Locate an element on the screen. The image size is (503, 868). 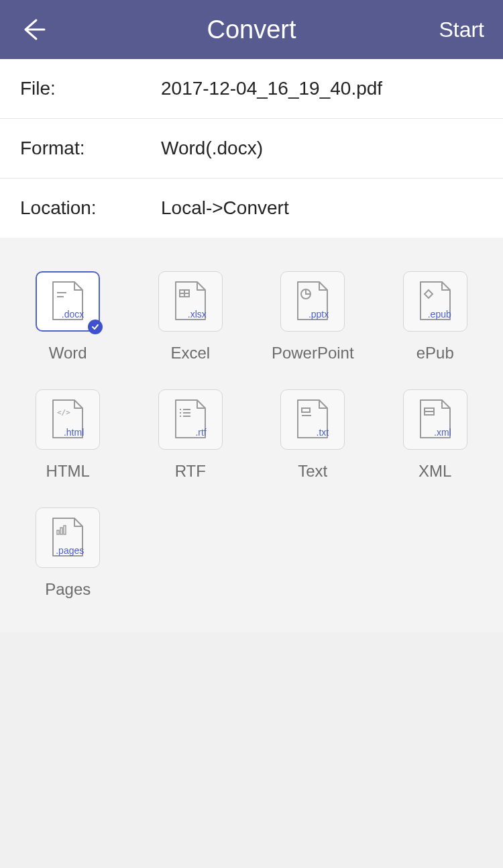
header-bar: Convert Start is located at coordinates (252, 30).